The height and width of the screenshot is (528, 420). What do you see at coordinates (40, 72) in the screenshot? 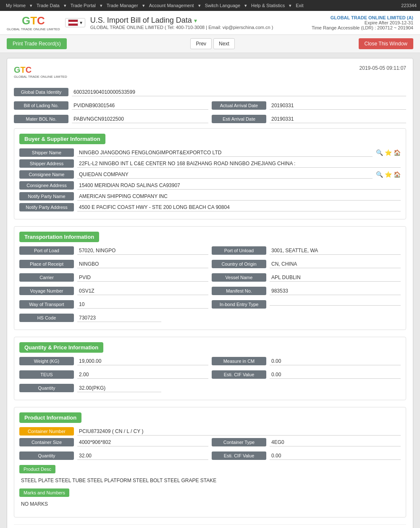
I see `card-logo: GTC GLOBAL TRADE ONLINE LIMITED` at bounding box center [40, 72].